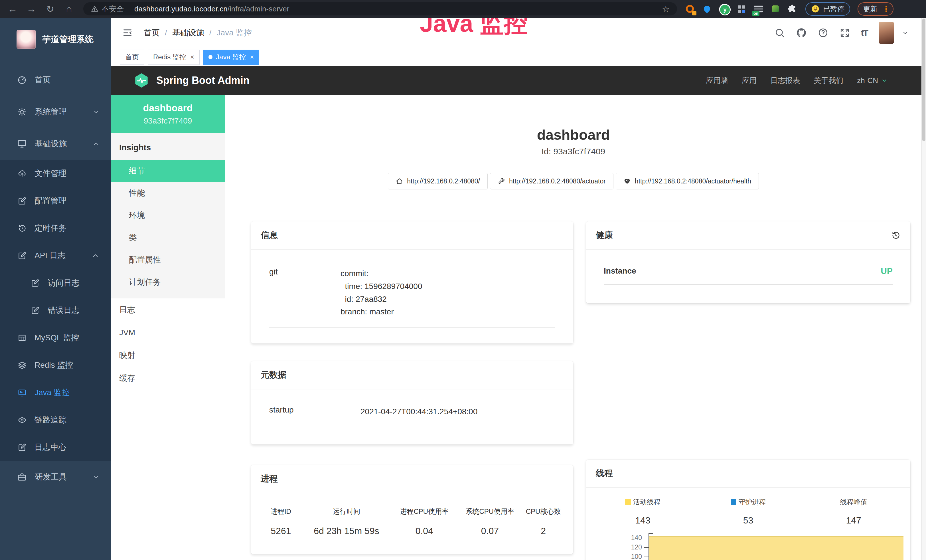 This screenshot has height=560, width=926. What do you see at coordinates (779, 33) in the screenshot?
I see `search-icon` at bounding box center [779, 33].